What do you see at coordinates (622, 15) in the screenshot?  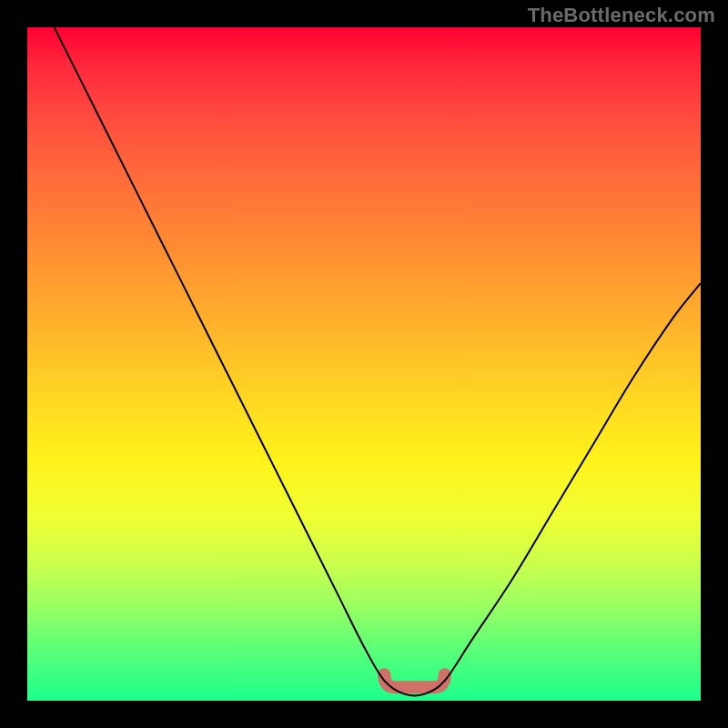 I see `watermark-text: TheBottleneck.com` at bounding box center [622, 15].